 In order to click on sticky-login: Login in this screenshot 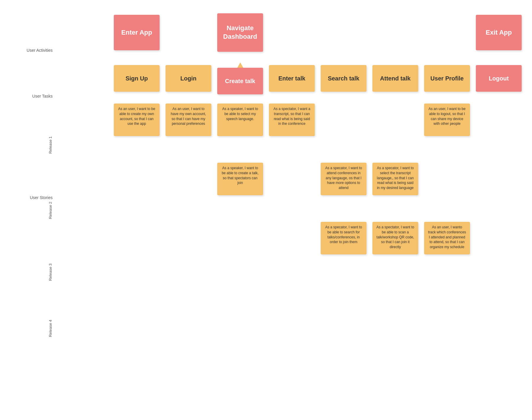, I will do `click(189, 78)`.